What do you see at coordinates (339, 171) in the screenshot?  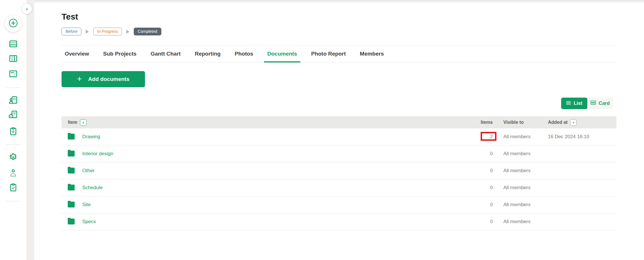 I see `table-row-other: Other 0 All members` at bounding box center [339, 171].